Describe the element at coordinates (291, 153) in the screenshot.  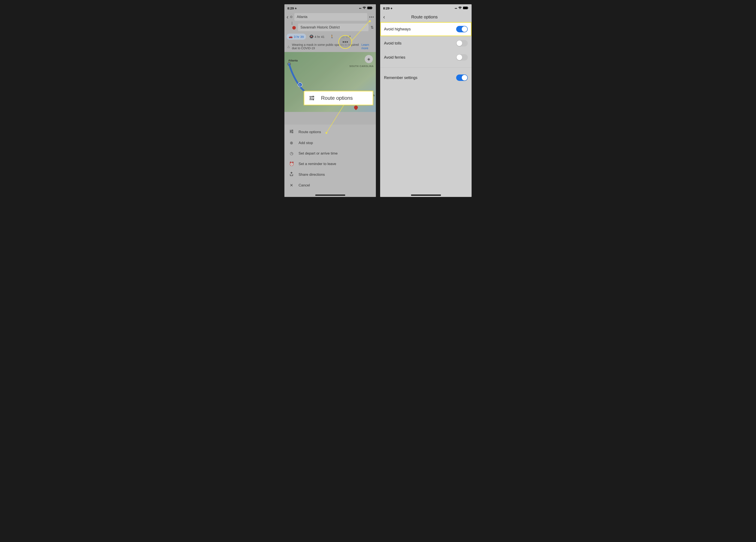
I see `clock-icon: ◷` at that location.